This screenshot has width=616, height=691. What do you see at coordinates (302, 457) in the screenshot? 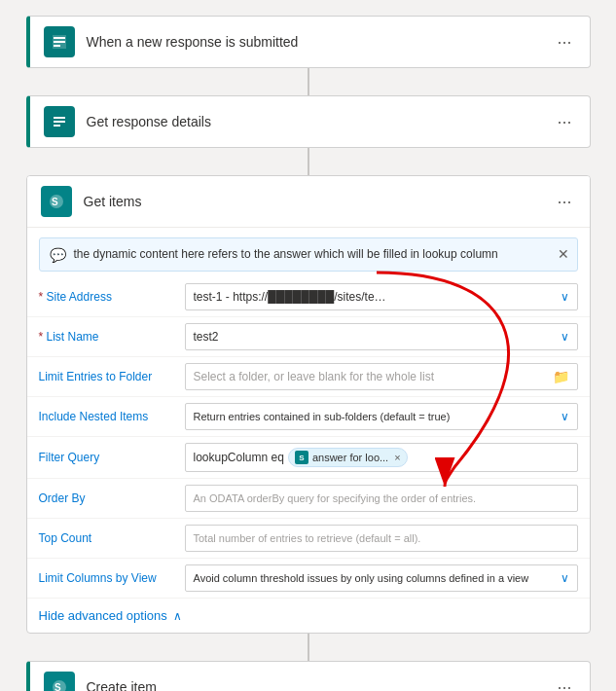
I see `token-sp-icon: S` at bounding box center [302, 457].